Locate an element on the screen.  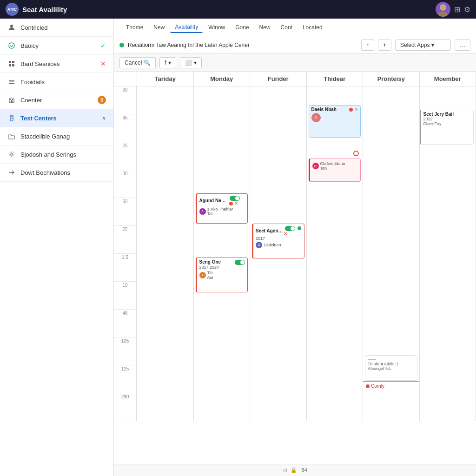
event-seet-agen-title: Seet Agen Tnny is located at coordinates (270, 231).